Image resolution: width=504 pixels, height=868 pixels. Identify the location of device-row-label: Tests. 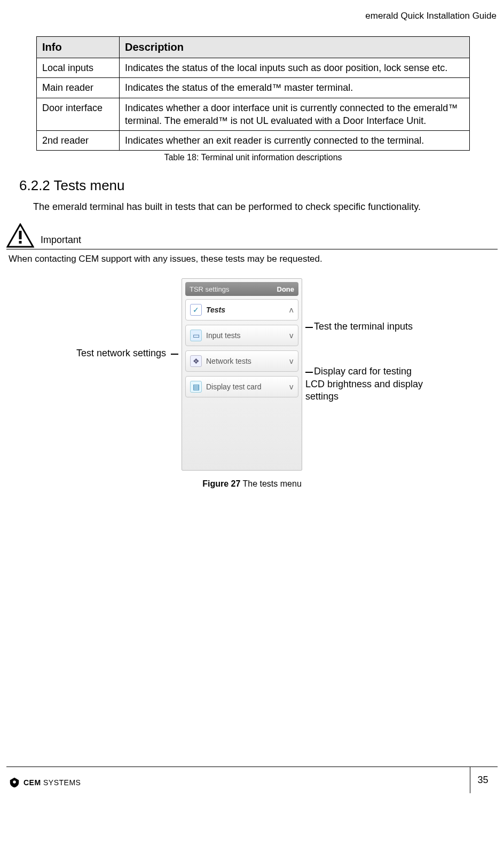
(216, 310).